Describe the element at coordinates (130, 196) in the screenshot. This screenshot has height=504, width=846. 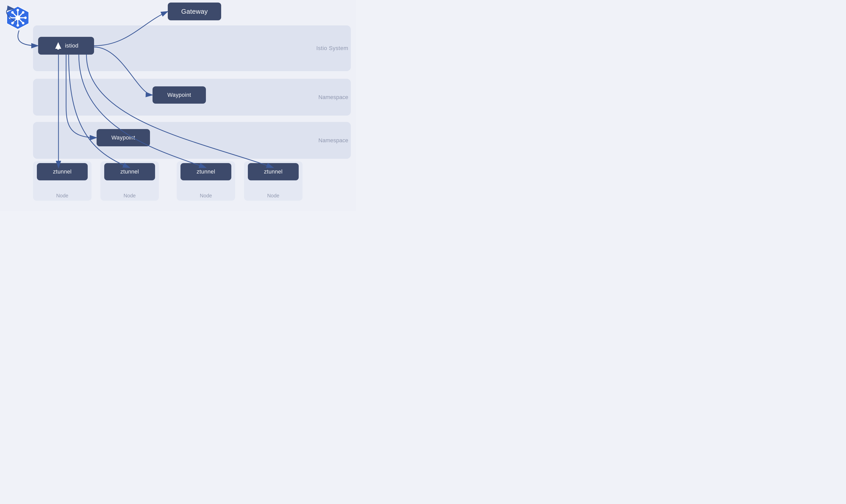
I see `node2-label: Node` at that location.